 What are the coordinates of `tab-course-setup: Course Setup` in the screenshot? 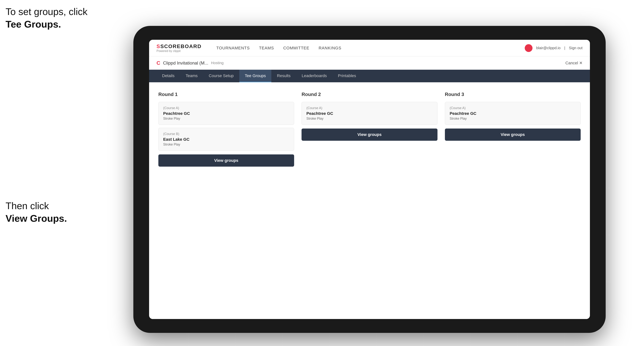 It's located at (221, 76).